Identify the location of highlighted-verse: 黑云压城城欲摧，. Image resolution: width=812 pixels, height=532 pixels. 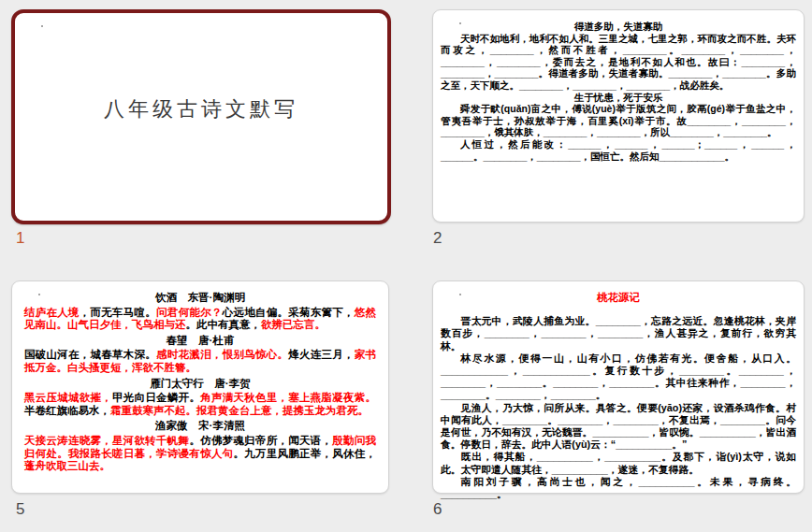
(68, 397).